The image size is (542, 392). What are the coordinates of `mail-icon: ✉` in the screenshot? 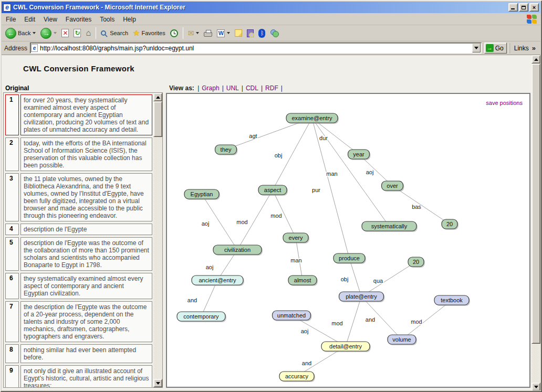 It's located at (191, 33).